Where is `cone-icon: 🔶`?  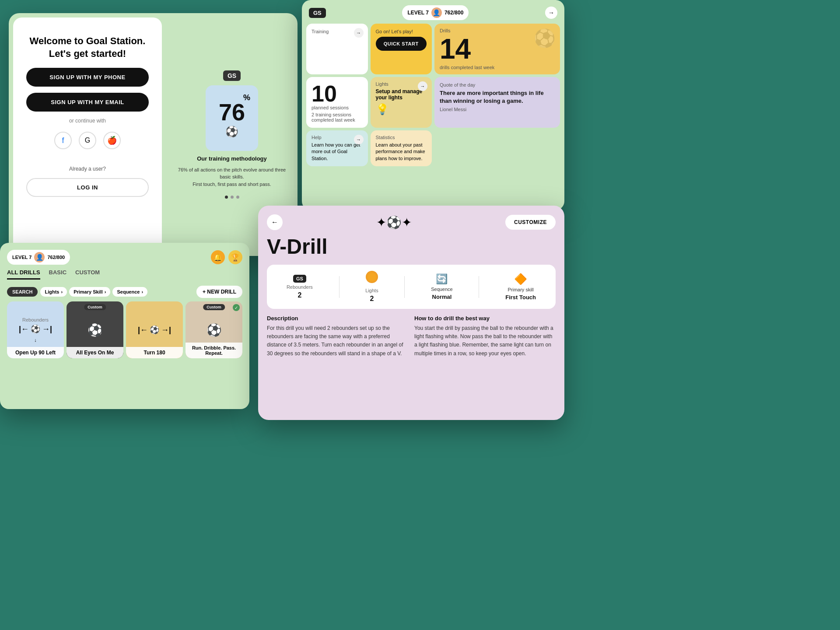
cone-icon: 🔶 is located at coordinates (521, 279).